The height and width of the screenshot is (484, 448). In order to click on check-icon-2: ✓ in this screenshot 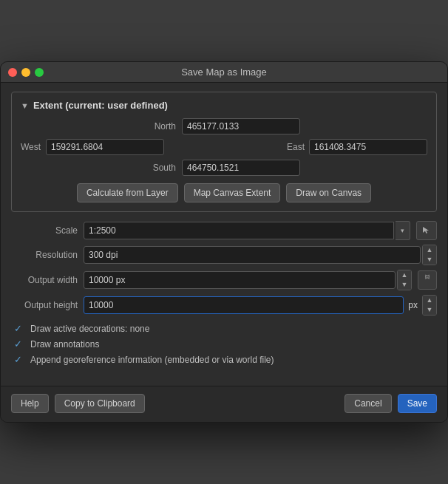, I will do `click(20, 359)`.